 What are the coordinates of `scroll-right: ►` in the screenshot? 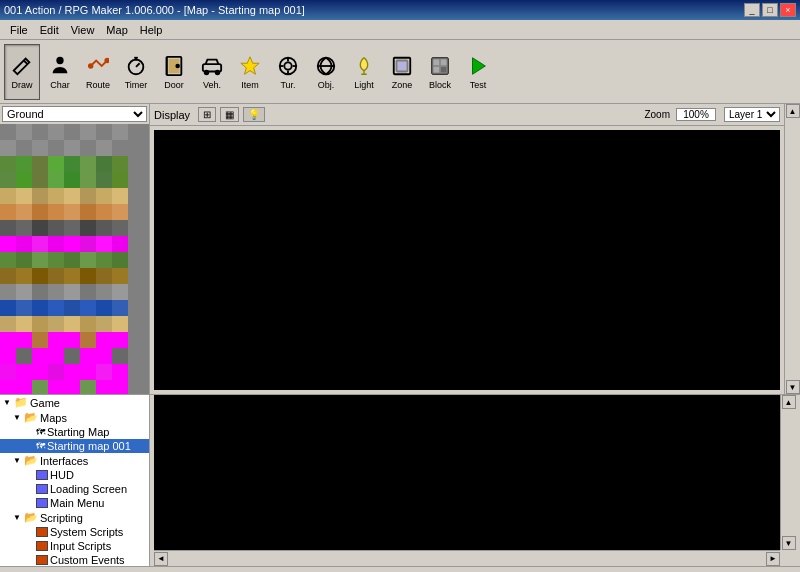 It's located at (773, 559).